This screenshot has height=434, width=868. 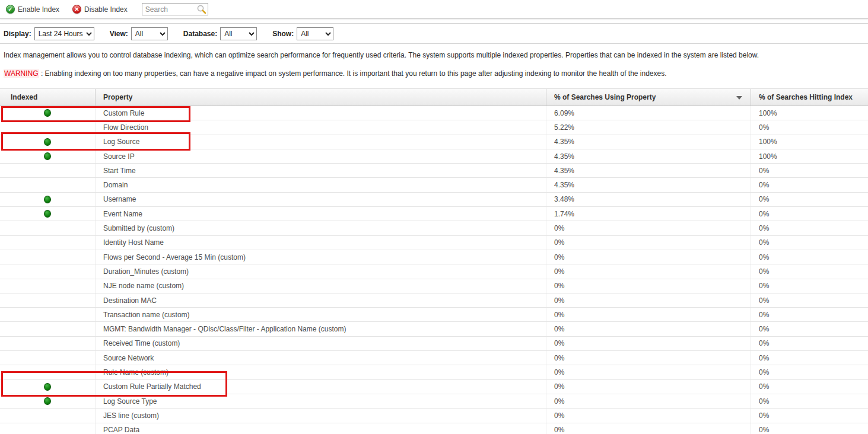 What do you see at coordinates (434, 329) in the screenshot?
I see `table-row: MGMT: Bandwidth Manager - QDisc/Class/Fi…` at bounding box center [434, 329].